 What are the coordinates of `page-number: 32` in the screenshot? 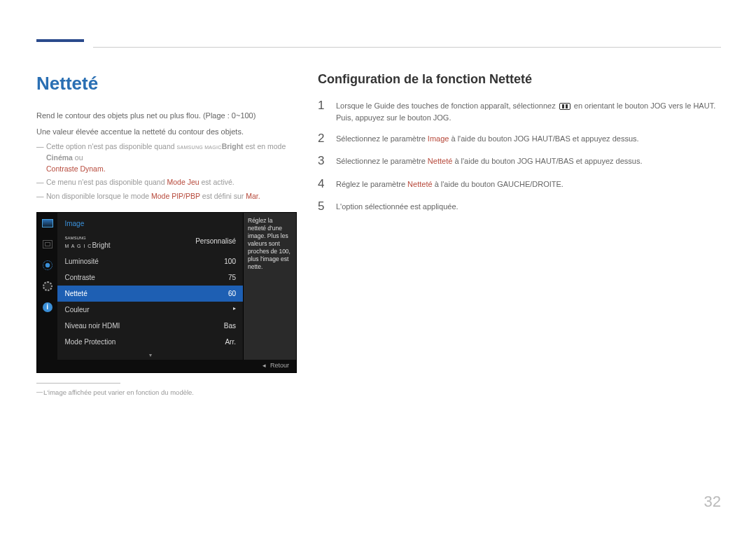 It's located at (713, 501).